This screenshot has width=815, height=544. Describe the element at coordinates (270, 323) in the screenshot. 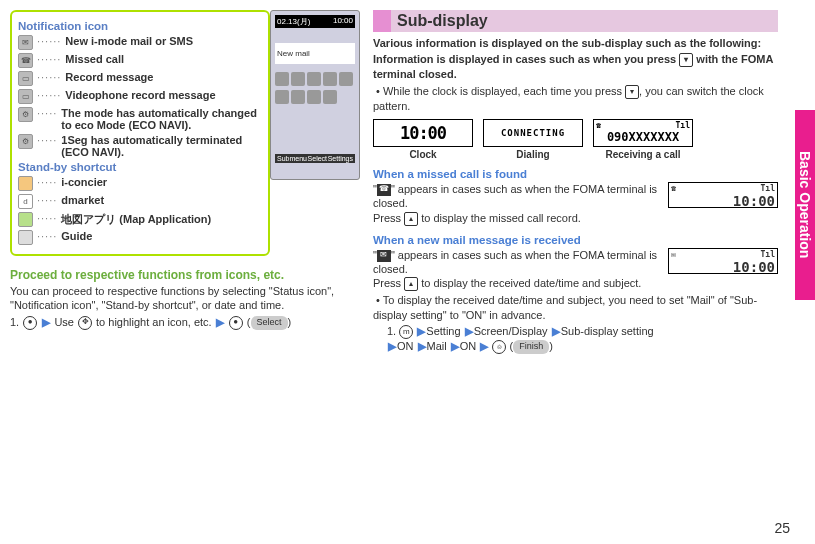

I see `select-pill: Select` at that location.